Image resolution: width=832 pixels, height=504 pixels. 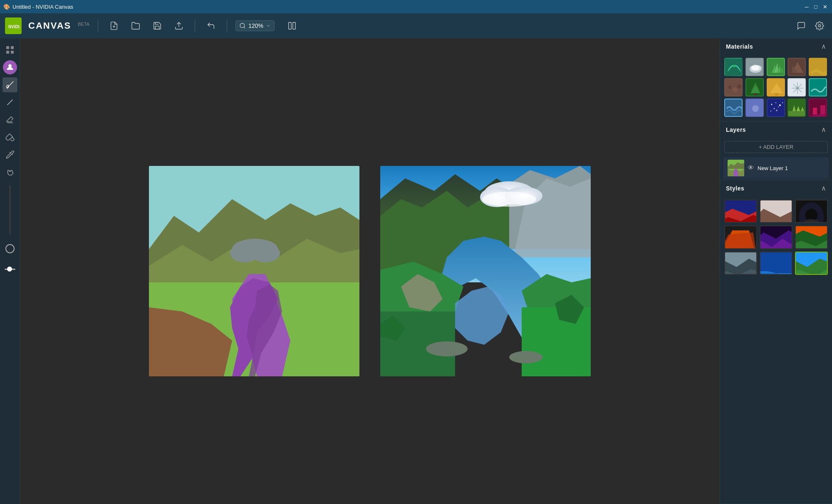 I want to click on open-file-button, so click(x=136, y=26).